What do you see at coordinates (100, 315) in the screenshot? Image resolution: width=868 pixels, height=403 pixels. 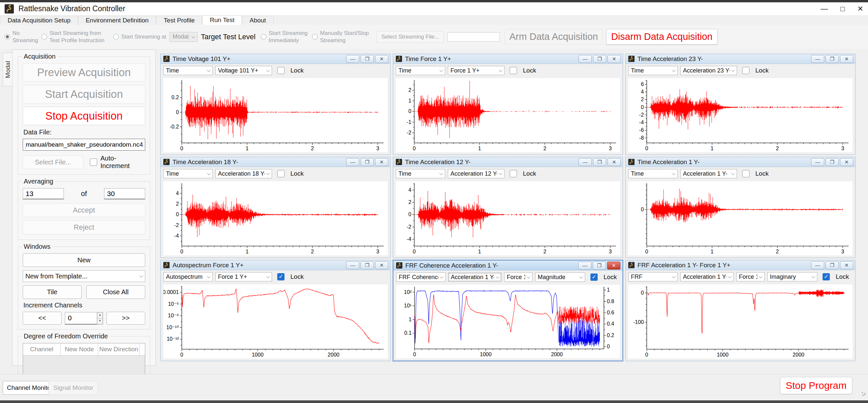 I see `spin-up-icon: ▲` at bounding box center [100, 315].